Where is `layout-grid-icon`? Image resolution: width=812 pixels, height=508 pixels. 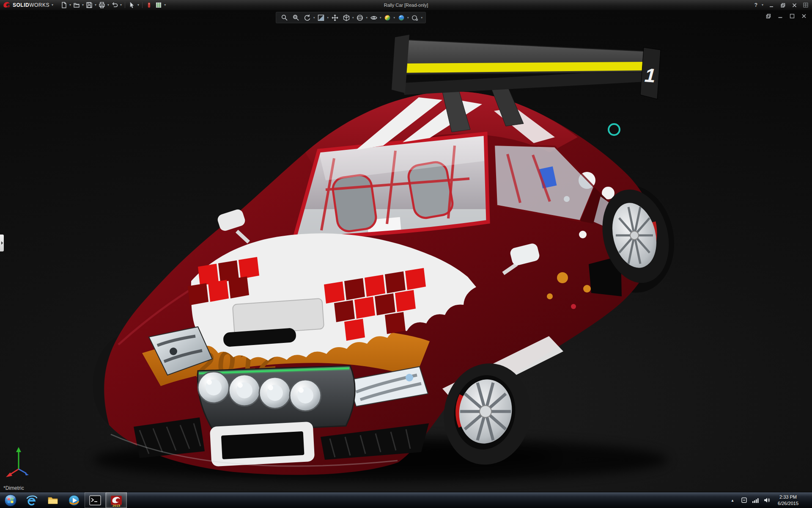
layout-grid-icon is located at coordinates (806, 5).